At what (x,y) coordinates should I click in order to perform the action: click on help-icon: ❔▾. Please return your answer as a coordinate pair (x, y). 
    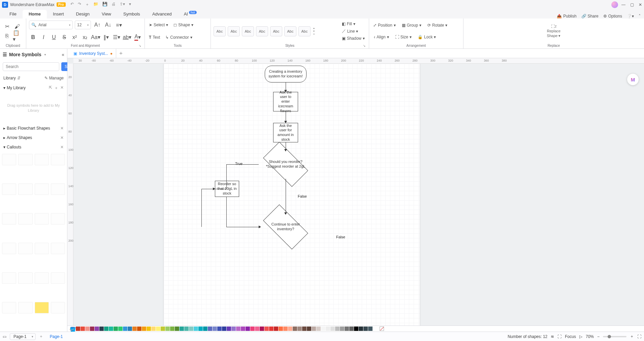
    Looking at the image, I should click on (631, 16).